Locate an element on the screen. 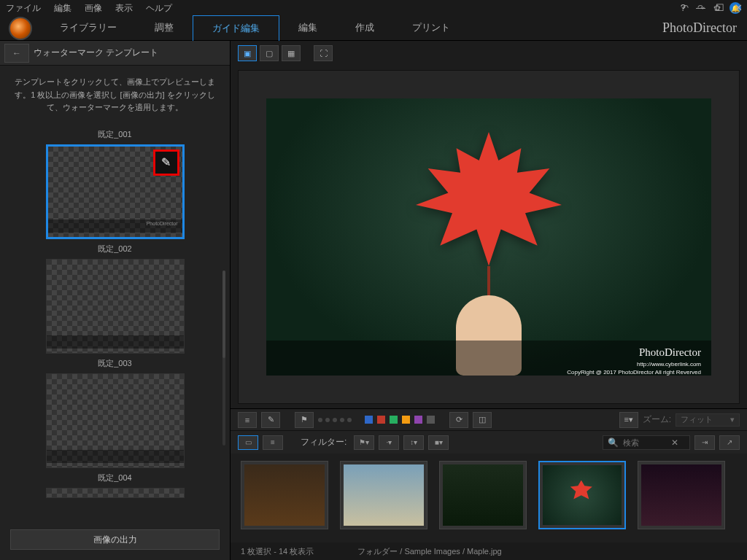 Image resolution: width=747 pixels, height=560 pixels. status-bar: 1 枚選択 - 14 枚表示 フォルダー / Sample Images / M… is located at coordinates (489, 551).